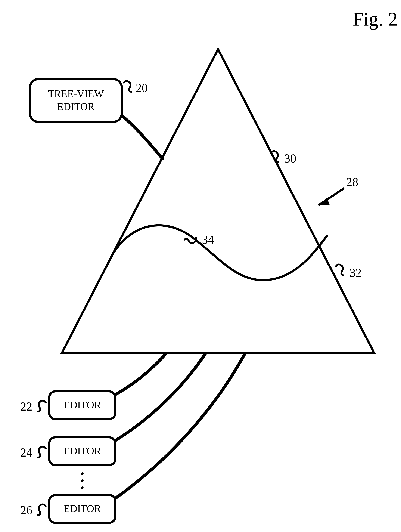 The height and width of the screenshot is (532, 401). What do you see at coordinates (76, 94) in the screenshot?
I see `tree-view-editor-label-line1: TREE-VIEW` at bounding box center [76, 94].